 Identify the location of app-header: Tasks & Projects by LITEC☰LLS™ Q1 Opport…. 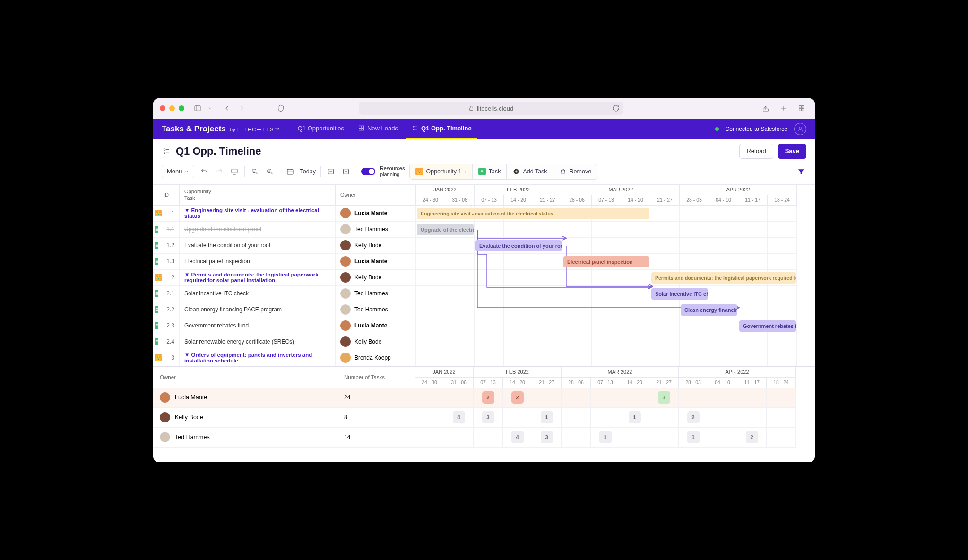
(484, 129).